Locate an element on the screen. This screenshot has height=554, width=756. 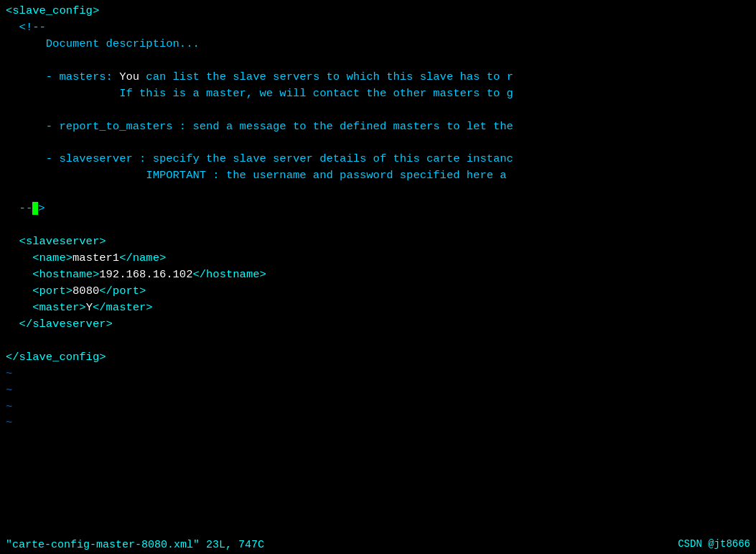
code-line: </slaveserver> is located at coordinates (378, 325).